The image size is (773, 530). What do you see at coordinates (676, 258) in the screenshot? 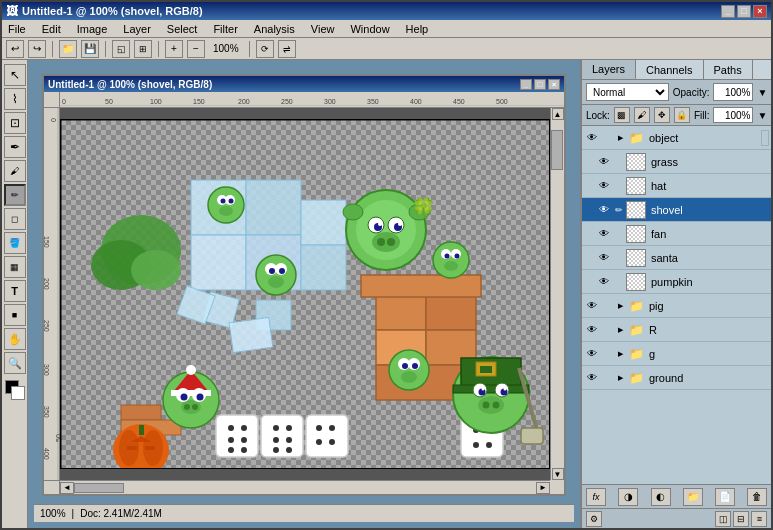
I see `layer-item-santa: 👁 santa` at bounding box center [676, 258].